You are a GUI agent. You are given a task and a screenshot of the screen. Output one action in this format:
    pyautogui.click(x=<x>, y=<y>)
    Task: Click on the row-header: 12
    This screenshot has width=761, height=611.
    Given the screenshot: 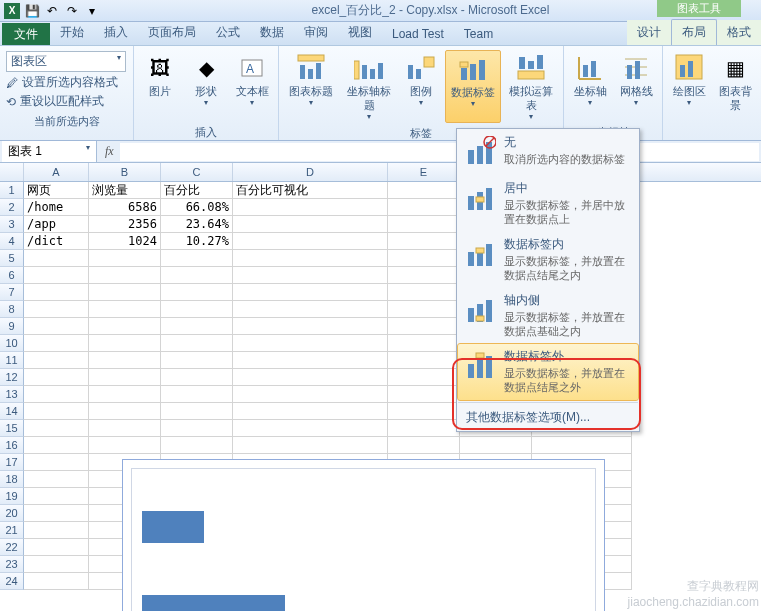 What is the action you would take?
    pyautogui.click(x=12, y=378)
    